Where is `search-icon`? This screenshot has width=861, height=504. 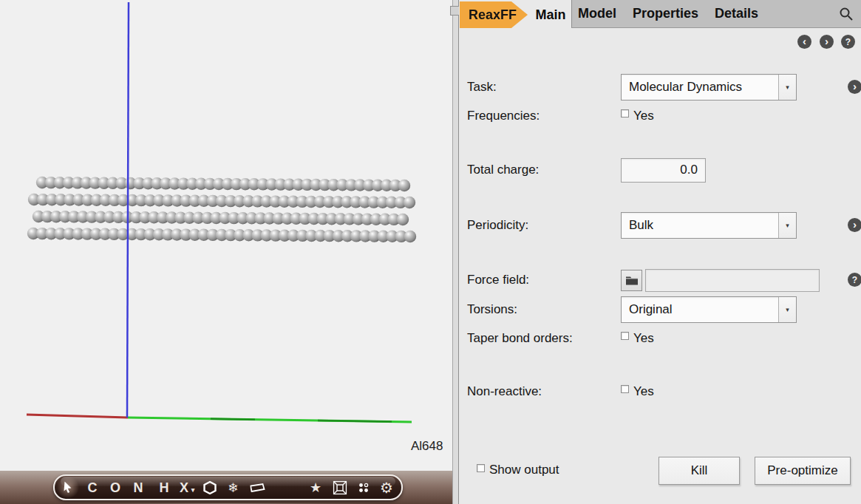
search-icon is located at coordinates (846, 14).